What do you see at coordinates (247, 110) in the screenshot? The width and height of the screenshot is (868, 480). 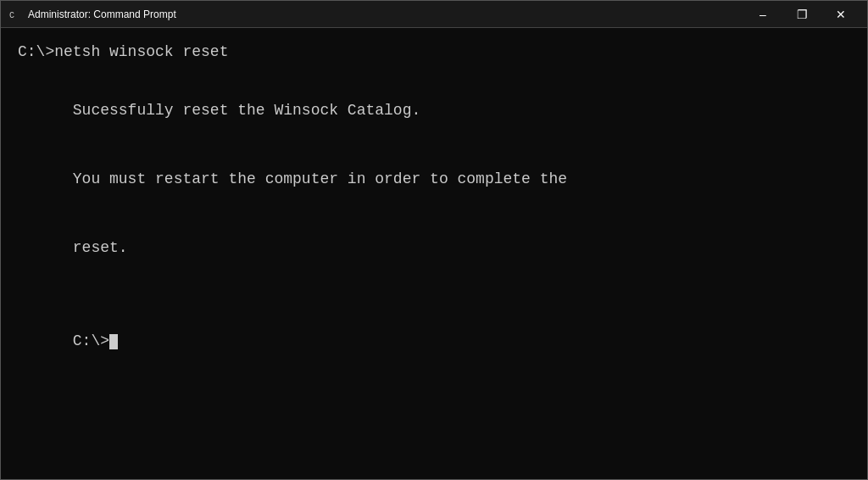 I see `output-line-1: Sucessfully reset the Winsock Catalog.` at bounding box center [247, 110].